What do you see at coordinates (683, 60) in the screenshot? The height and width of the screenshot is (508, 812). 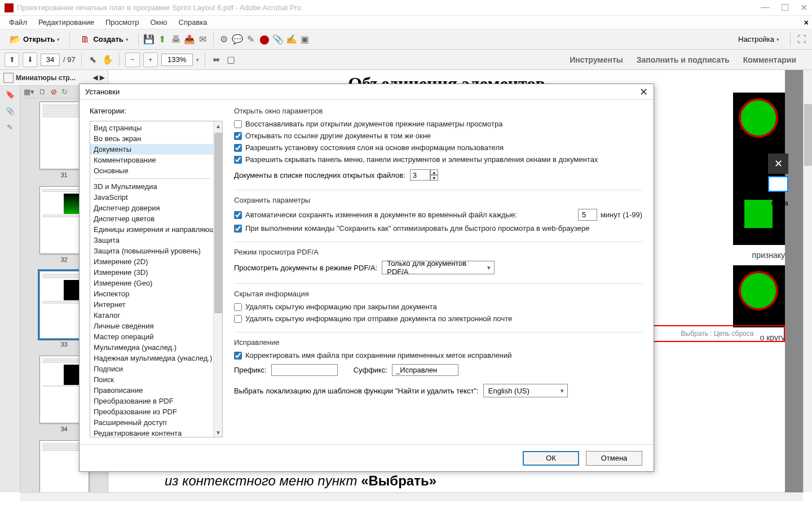 I see `tab-fill-sign: Заполнить и подписать` at bounding box center [683, 60].